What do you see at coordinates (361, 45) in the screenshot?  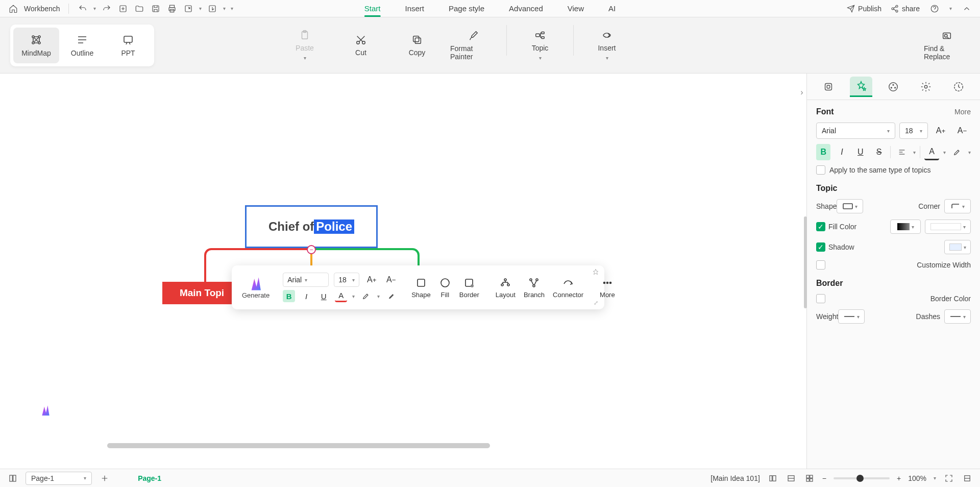 I see `cut-button: Cut` at bounding box center [361, 45].